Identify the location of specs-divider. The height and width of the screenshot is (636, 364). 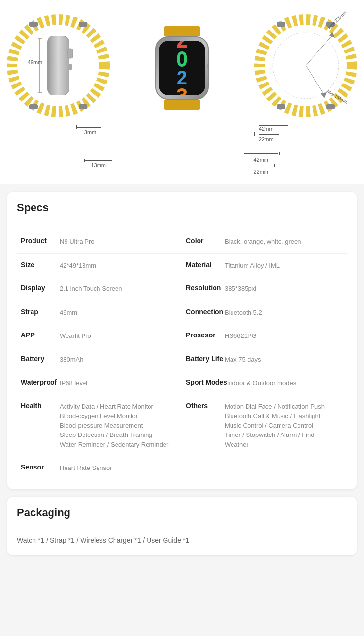
(182, 222).